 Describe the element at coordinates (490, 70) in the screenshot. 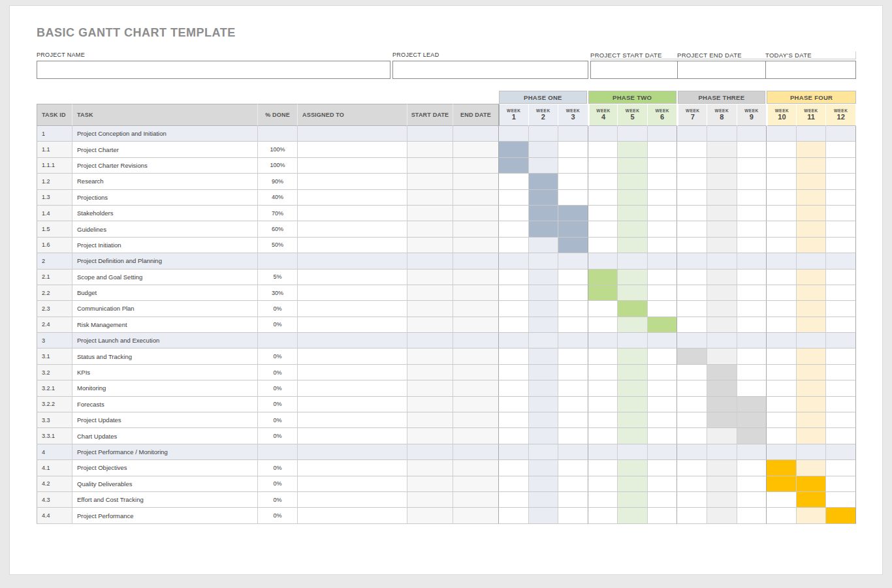

I see `project-lead-input` at that location.